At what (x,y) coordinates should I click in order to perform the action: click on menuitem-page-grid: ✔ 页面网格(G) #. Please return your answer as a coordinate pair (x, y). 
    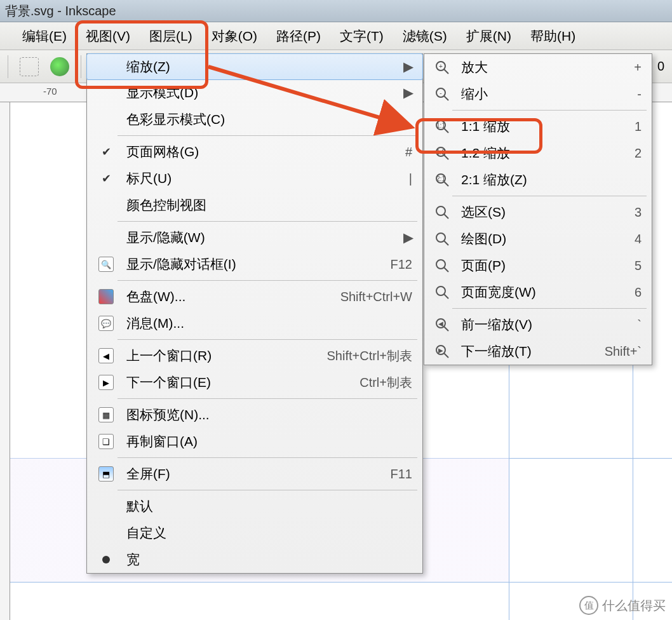
    Looking at the image, I should click on (255, 152).